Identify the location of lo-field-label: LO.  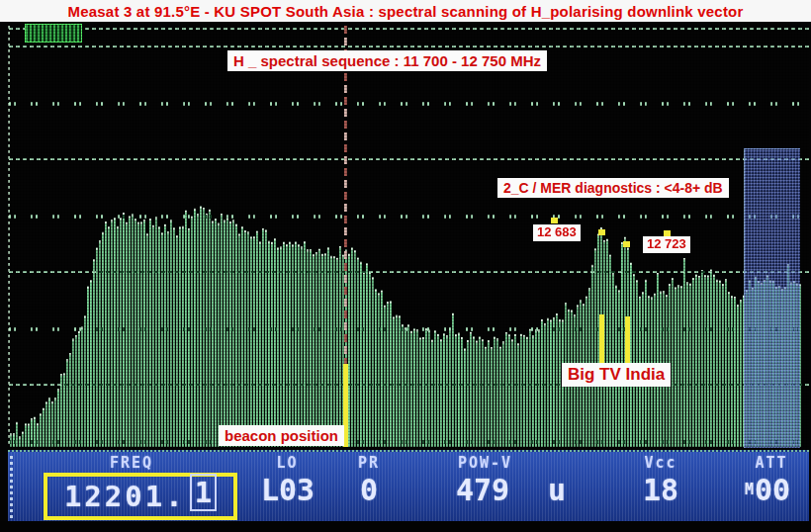
(287, 463).